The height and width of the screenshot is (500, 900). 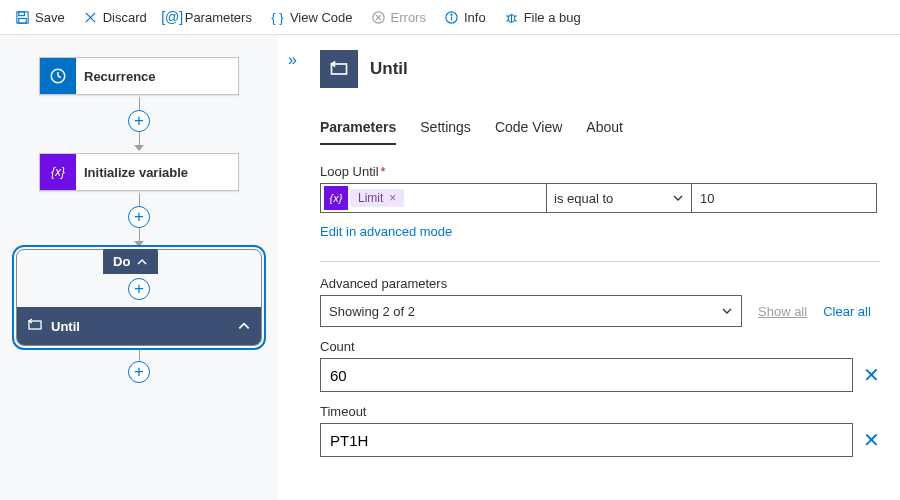 What do you see at coordinates (600, 172) in the screenshot?
I see `loop-until-label: Loop Until*` at bounding box center [600, 172].